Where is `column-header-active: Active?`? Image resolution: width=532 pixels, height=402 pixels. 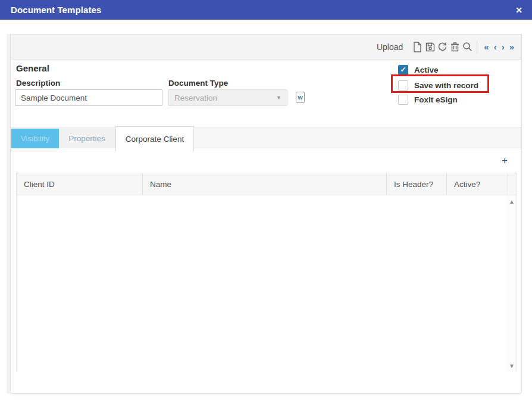 column-header-active: Active? is located at coordinates (477, 184).